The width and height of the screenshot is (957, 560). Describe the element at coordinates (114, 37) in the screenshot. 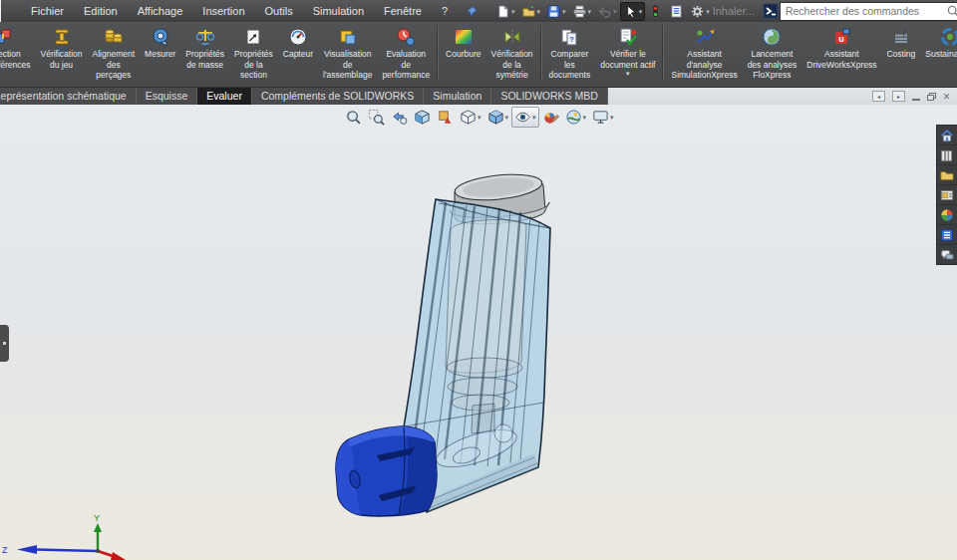

I see `hole-alignment-icon` at that location.